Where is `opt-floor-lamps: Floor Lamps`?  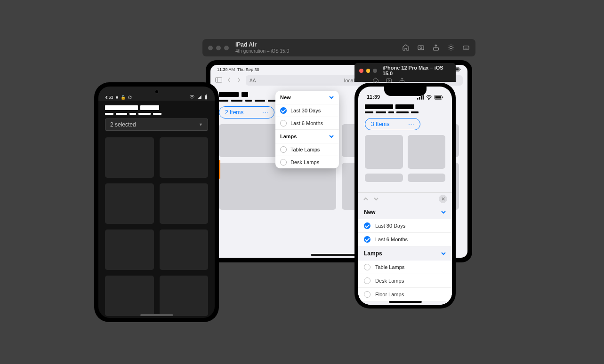 opt-floor-lamps: Floor Lamps is located at coordinates (405, 294).